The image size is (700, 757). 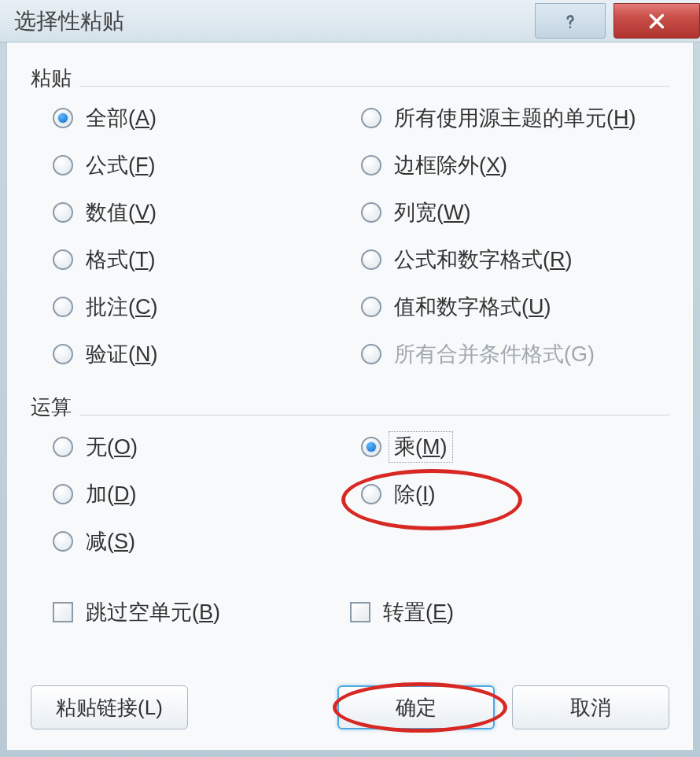 I want to click on option-label: 列宽(W), so click(x=433, y=212).